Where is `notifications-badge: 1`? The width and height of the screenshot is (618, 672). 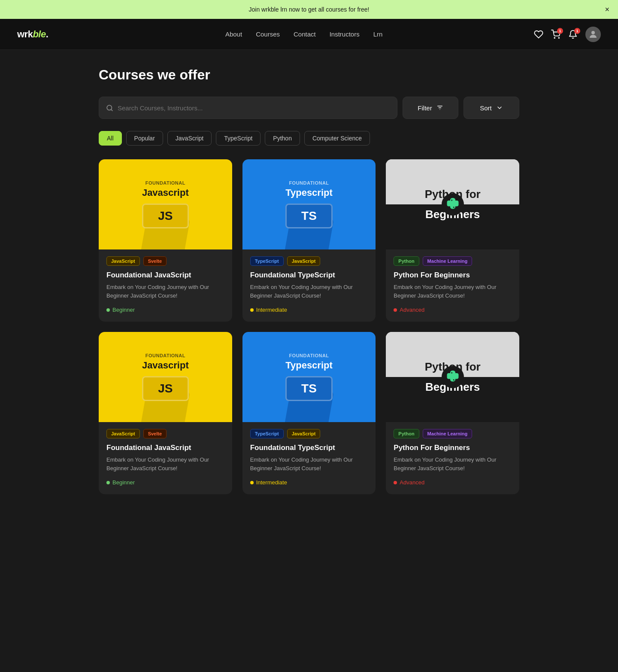
notifications-badge: 1 is located at coordinates (577, 31).